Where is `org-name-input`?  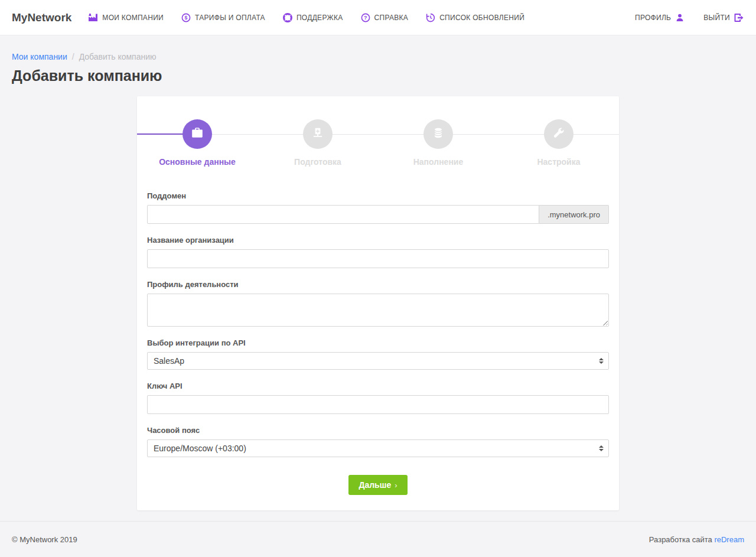
org-name-input is located at coordinates (378, 259).